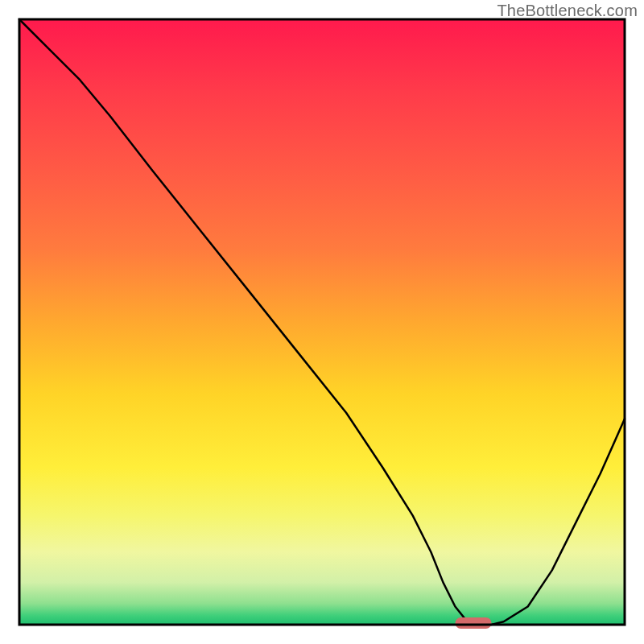 This screenshot has width=644, height=644. I want to click on optimal-marker, so click(473, 623).